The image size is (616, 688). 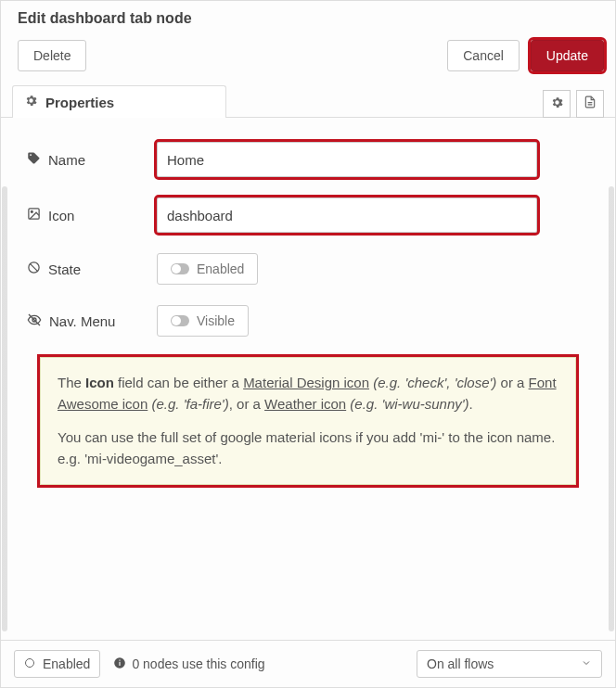 What do you see at coordinates (92, 159) in the screenshot?
I see `name-label: Name` at bounding box center [92, 159].